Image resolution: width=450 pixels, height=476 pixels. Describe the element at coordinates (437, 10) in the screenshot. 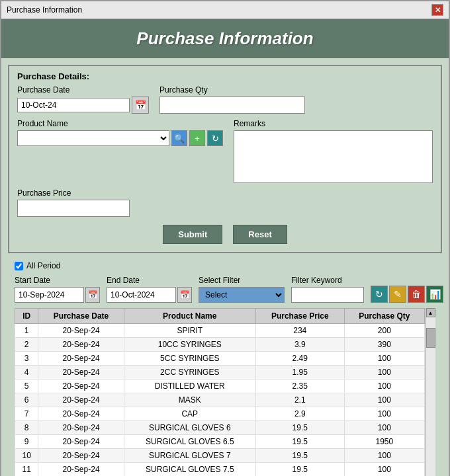

I see `close-button: ✕` at that location.